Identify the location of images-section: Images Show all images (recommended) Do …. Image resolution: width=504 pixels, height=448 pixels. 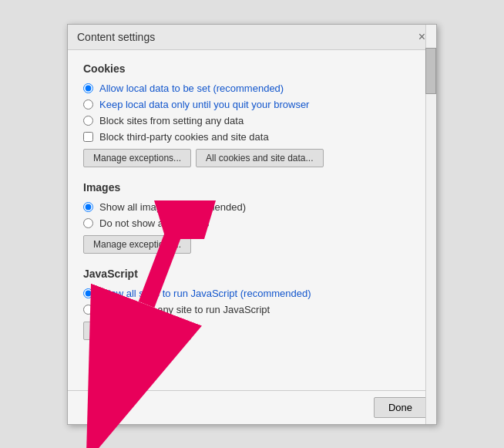
(252, 217).